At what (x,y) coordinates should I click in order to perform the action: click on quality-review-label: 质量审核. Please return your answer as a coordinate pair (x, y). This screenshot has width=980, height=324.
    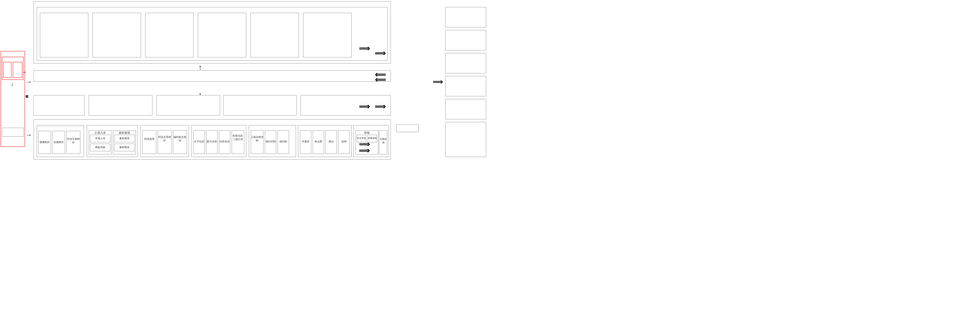
    Looking at the image, I should click on (372, 138).